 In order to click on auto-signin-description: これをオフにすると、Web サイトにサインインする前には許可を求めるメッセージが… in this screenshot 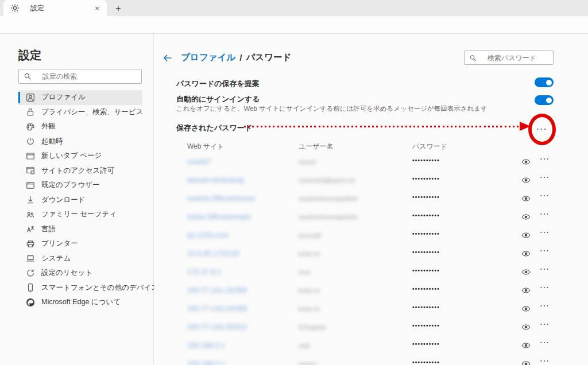, I will do `click(332, 109)`.